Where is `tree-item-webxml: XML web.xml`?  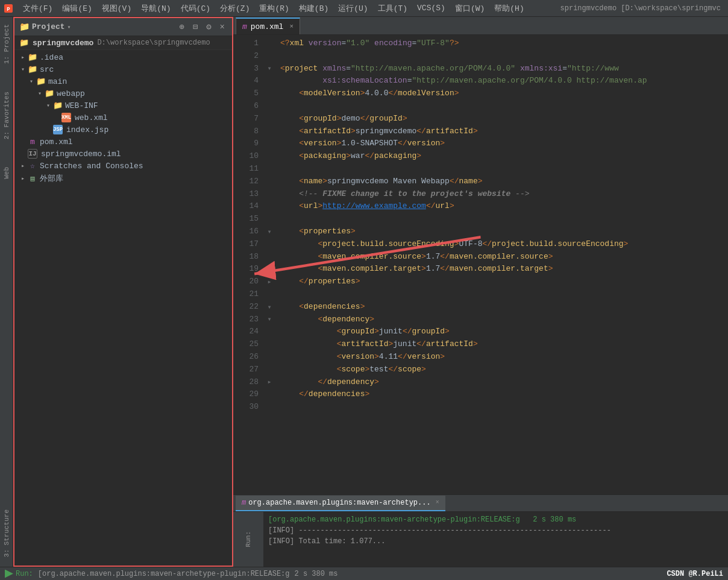 tree-item-webxml: XML web.xml is located at coordinates (123, 118).